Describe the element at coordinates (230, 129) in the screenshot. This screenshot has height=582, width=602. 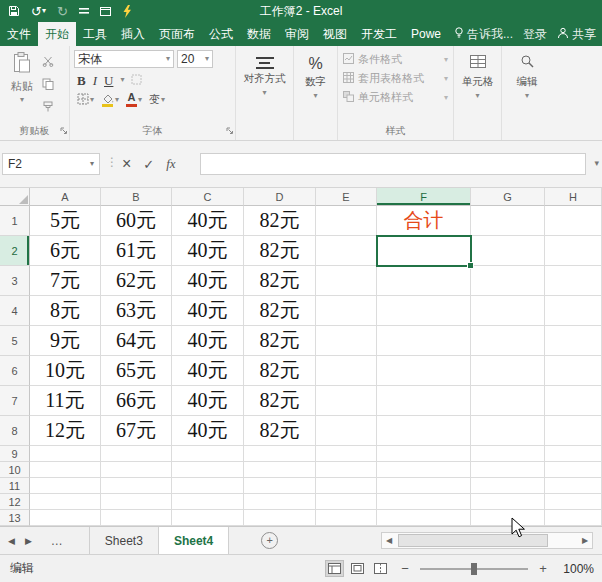
I see `dialog-launcher-icon` at that location.